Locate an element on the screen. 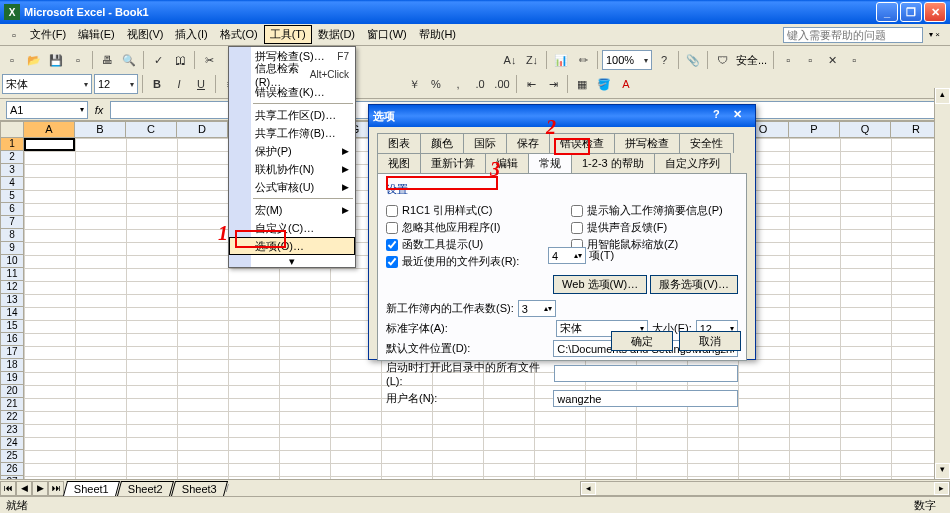 This screenshot has width=950, height=513. sheet-tab: Sheet1 is located at coordinates (92, 488).